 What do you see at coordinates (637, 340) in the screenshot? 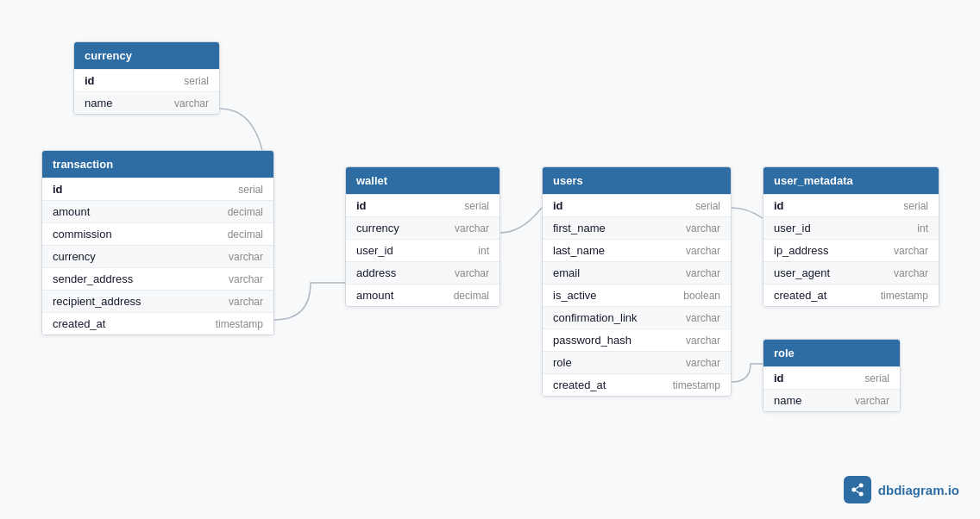
I see `table-row: password_hash varchar` at bounding box center [637, 340].